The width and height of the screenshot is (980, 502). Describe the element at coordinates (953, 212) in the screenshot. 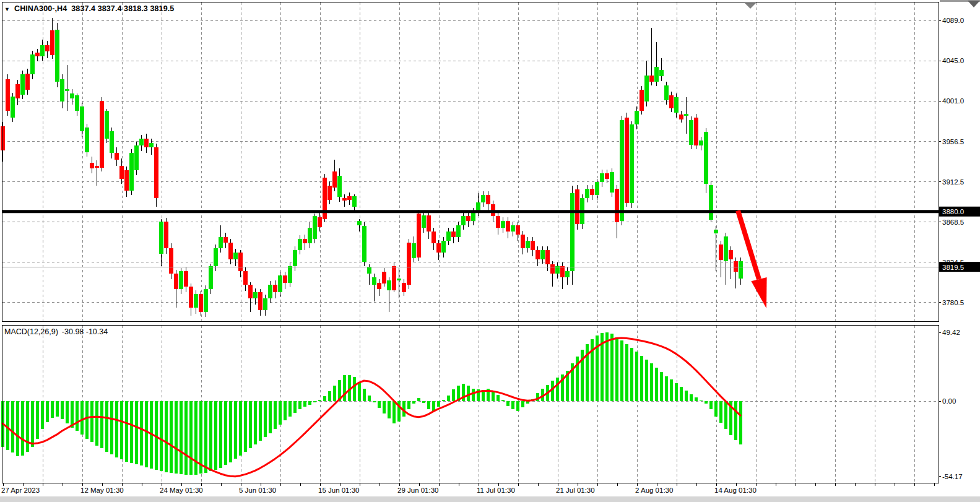

I see `svg-text: 3880.0` at that location.